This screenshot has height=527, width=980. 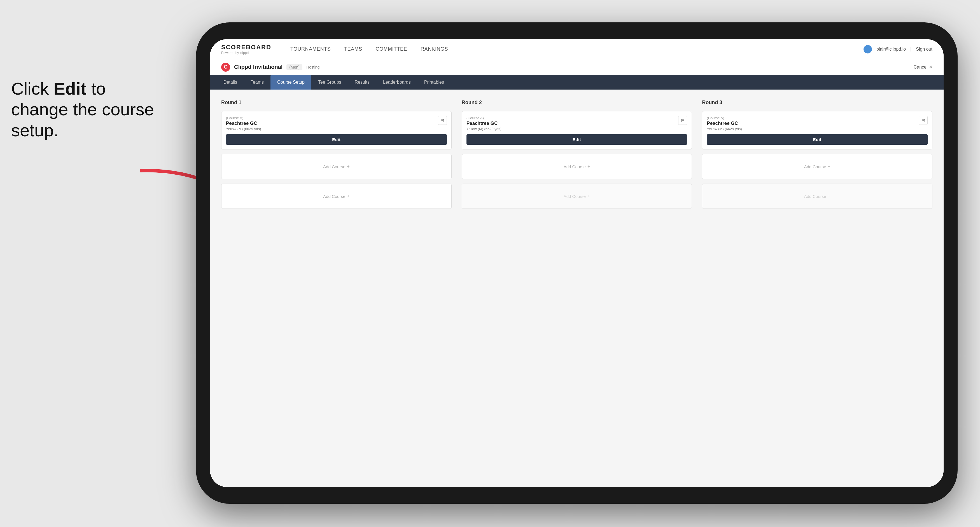 I want to click on round-2-delete-icon: ⊟, so click(x=682, y=120).